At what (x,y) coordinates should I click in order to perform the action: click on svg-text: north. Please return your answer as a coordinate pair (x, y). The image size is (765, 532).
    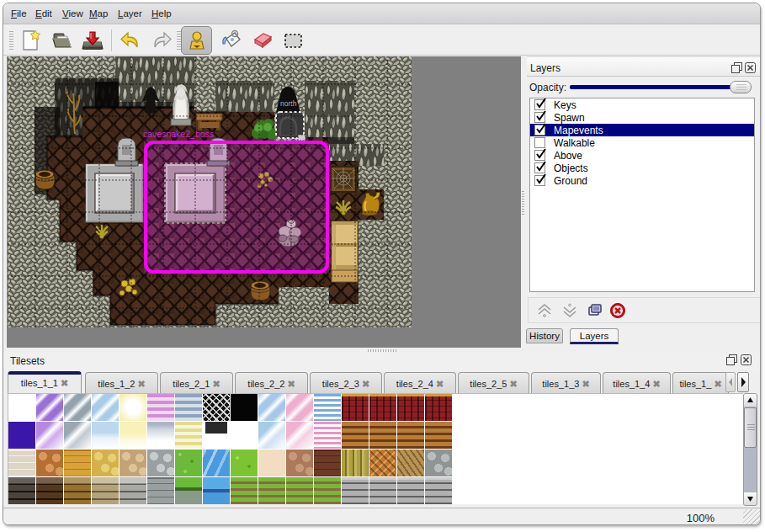
    Looking at the image, I should click on (289, 104).